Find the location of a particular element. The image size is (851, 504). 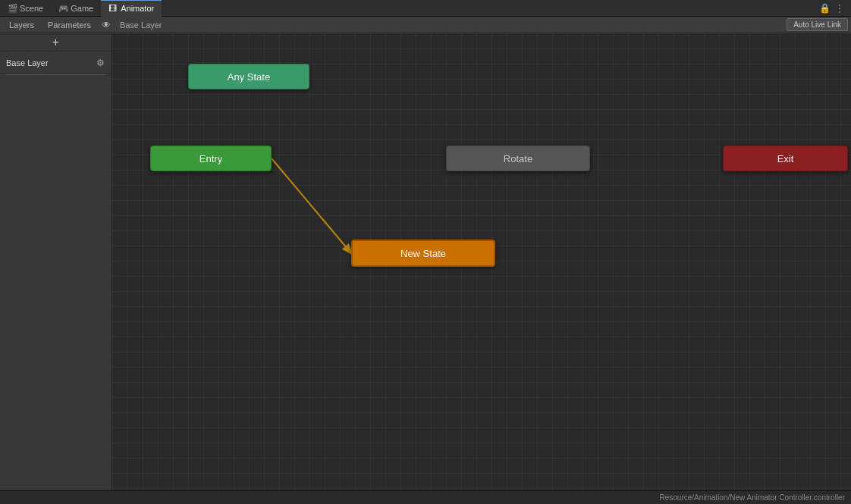

breadcrumb: Base Layer is located at coordinates (141, 25).